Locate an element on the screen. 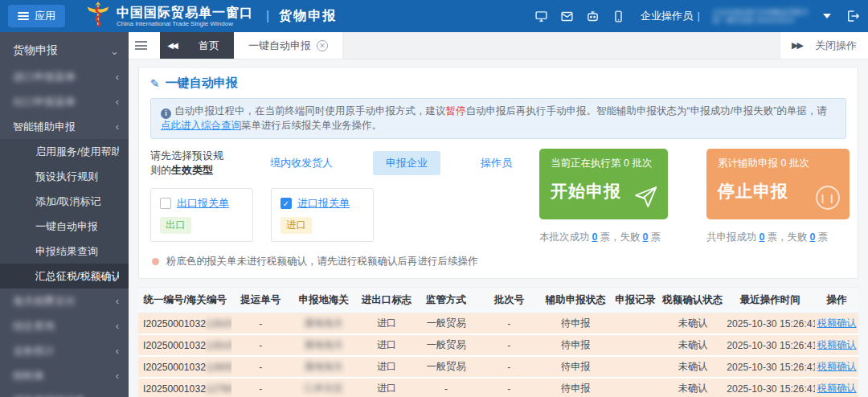 This screenshot has height=397, width=868. batch-fail-count: 0 is located at coordinates (645, 237).